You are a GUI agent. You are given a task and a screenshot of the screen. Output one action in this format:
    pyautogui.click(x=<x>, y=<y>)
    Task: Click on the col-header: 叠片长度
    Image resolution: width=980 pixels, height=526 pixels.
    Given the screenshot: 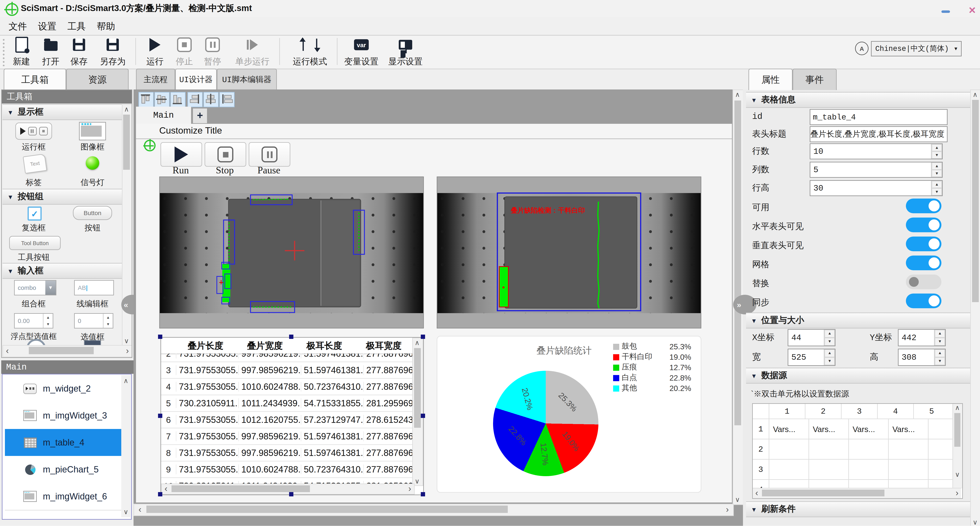 What is the action you would take?
    pyautogui.click(x=205, y=346)
    